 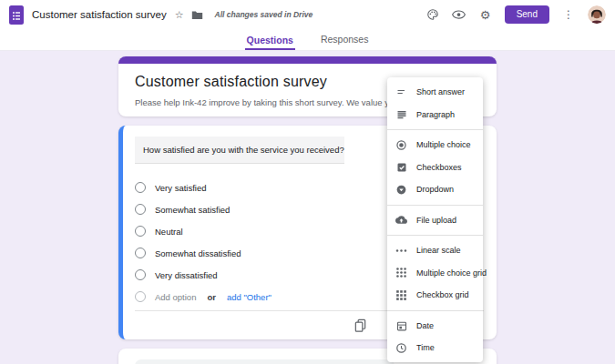 What do you see at coordinates (169, 231) in the screenshot?
I see `option-label: Neutral` at bounding box center [169, 231].